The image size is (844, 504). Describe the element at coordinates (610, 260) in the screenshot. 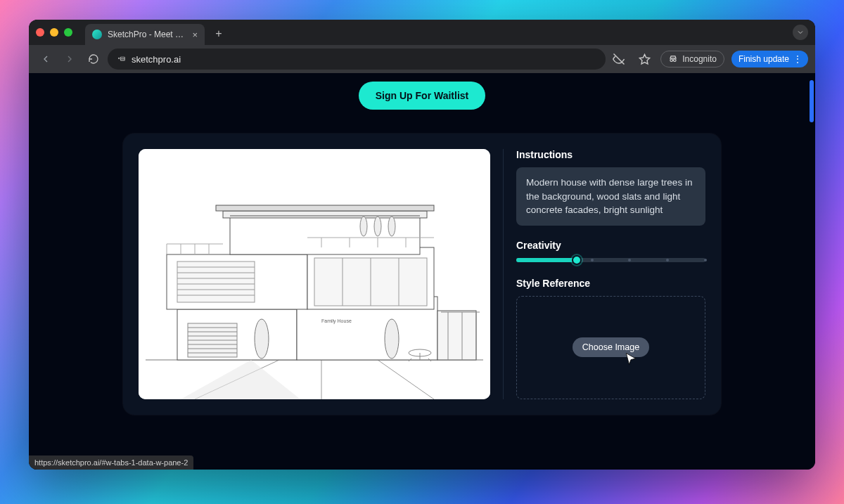

I see `creativity-slider` at that location.